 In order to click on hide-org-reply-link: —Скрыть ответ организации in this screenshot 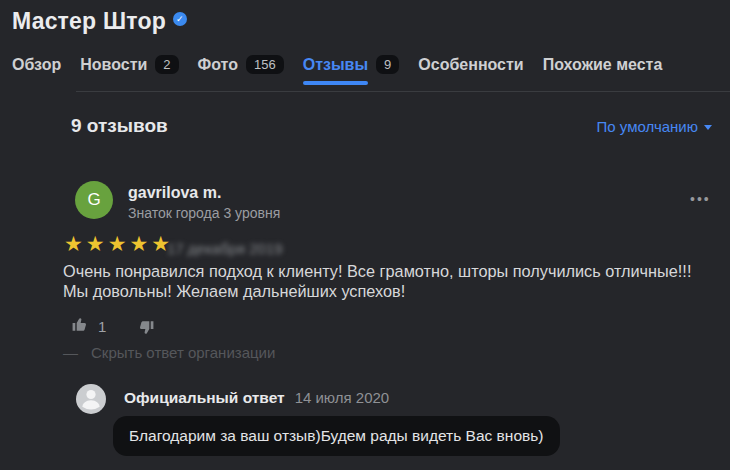, I will do `click(169, 352)`.